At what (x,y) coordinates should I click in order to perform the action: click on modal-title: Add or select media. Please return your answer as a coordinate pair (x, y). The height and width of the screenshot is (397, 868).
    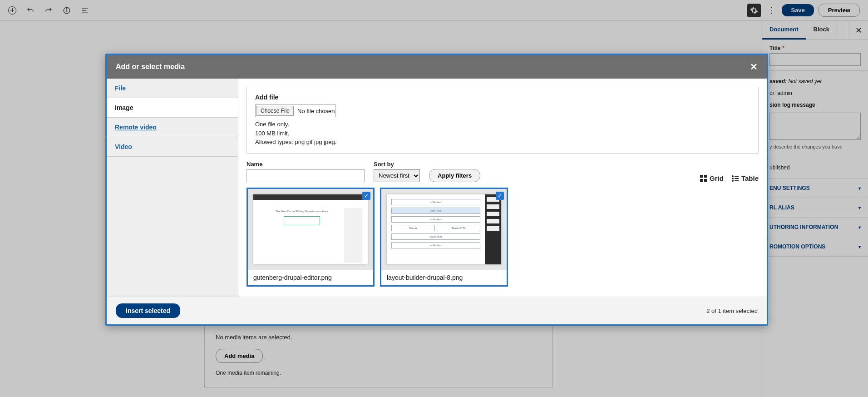
    Looking at the image, I should click on (150, 67).